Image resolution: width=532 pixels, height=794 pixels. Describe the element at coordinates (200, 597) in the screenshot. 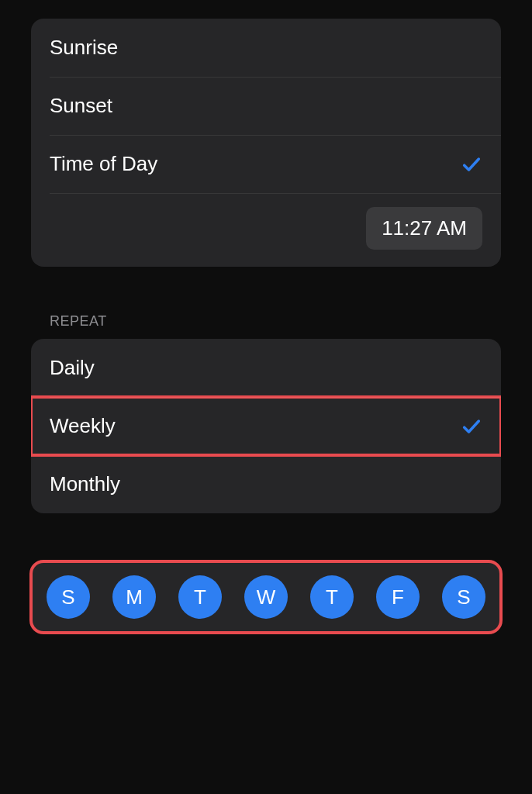

I see `day-button-tuesday: T` at that location.